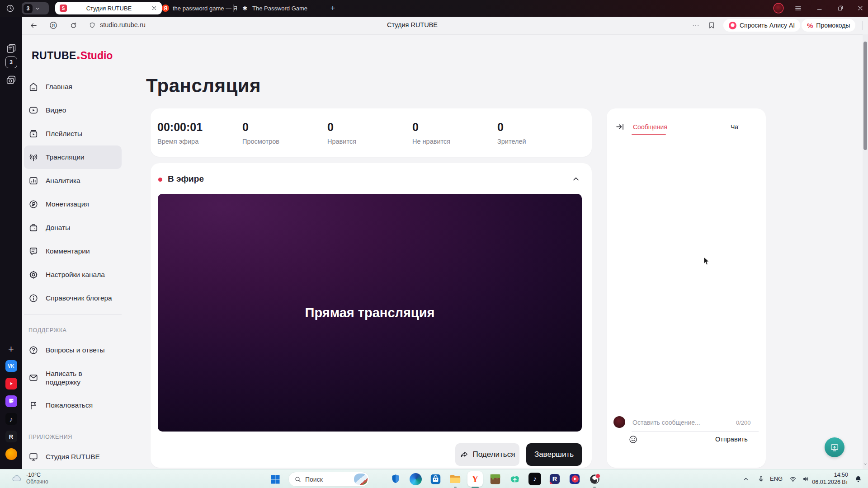  I want to click on tab-counter-icon: 3, so click(11, 62).